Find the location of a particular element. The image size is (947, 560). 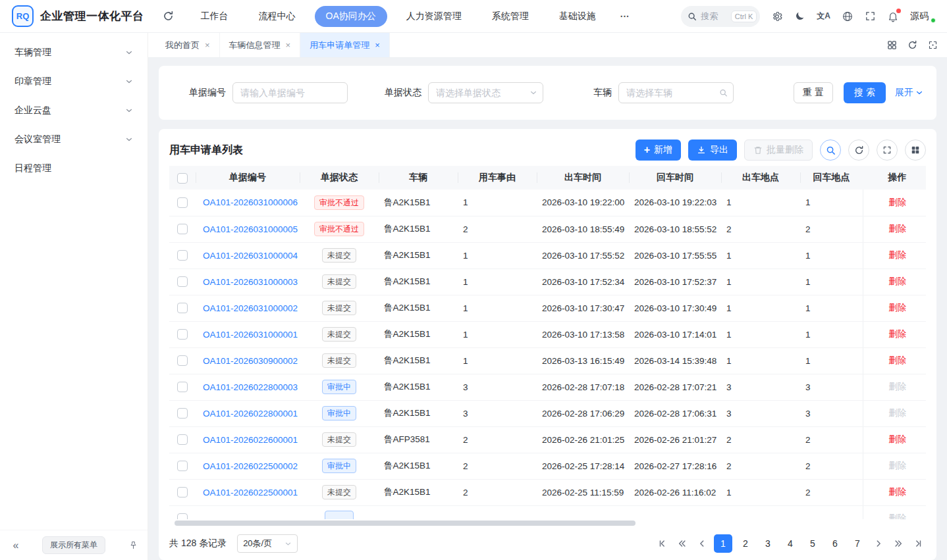

select-all-checkbox is located at coordinates (182, 178).